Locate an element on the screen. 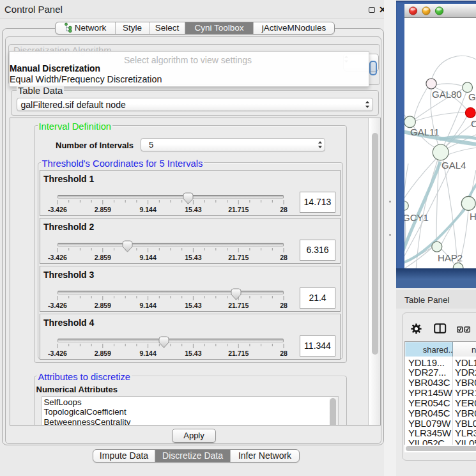  svg-text: GAL80 is located at coordinates (447, 95).